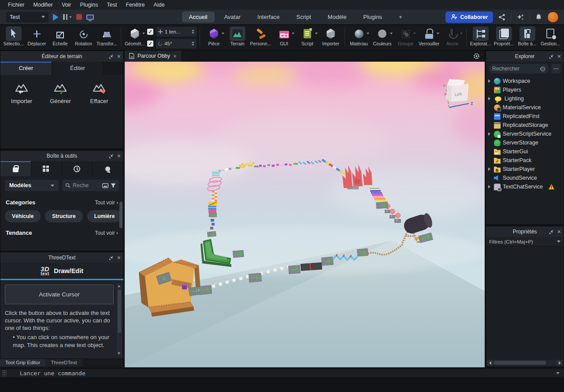 This screenshot has height=392, width=564. What do you see at coordinates (304, 17) in the screenshot?
I see `ribbon-tab: Script` at bounding box center [304, 17].